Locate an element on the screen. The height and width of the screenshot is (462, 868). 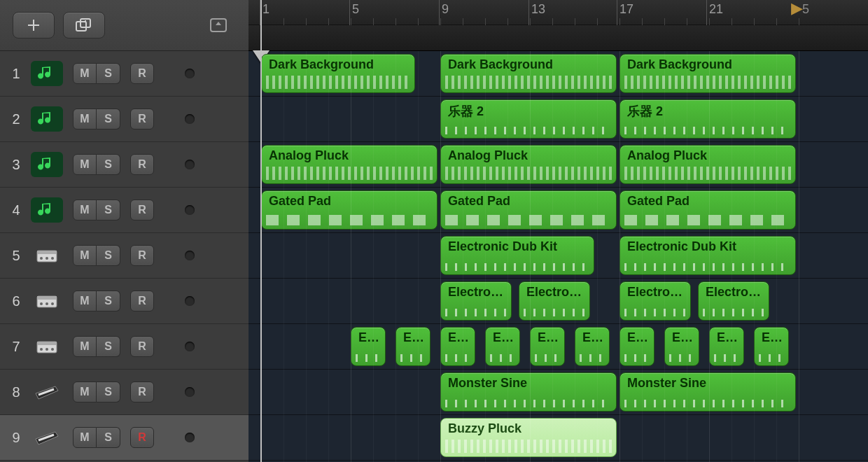
track-row-8: 8MSR is located at coordinates (125, 392).